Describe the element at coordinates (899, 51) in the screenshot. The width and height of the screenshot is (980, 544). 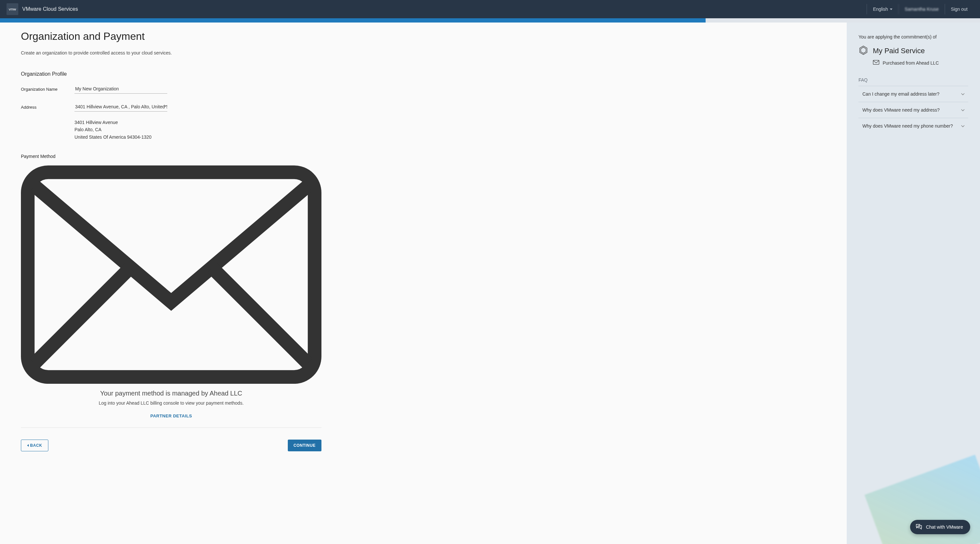
I see `service-name: My Paid Service` at that location.